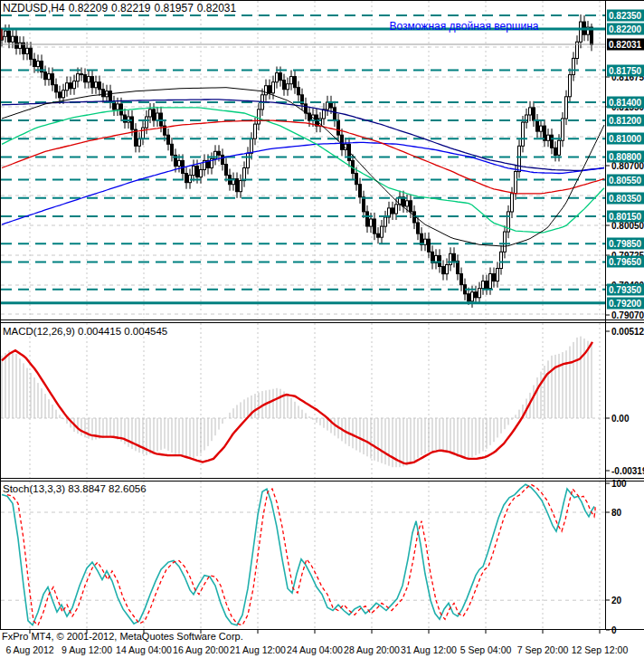  I want to click on price-axis, so click(625, 315).